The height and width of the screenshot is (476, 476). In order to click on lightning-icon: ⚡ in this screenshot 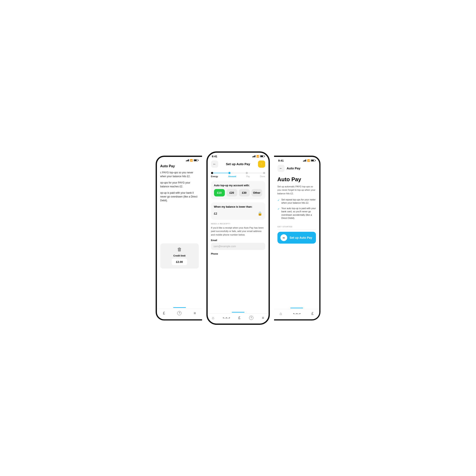, I will do `click(262, 164)`.